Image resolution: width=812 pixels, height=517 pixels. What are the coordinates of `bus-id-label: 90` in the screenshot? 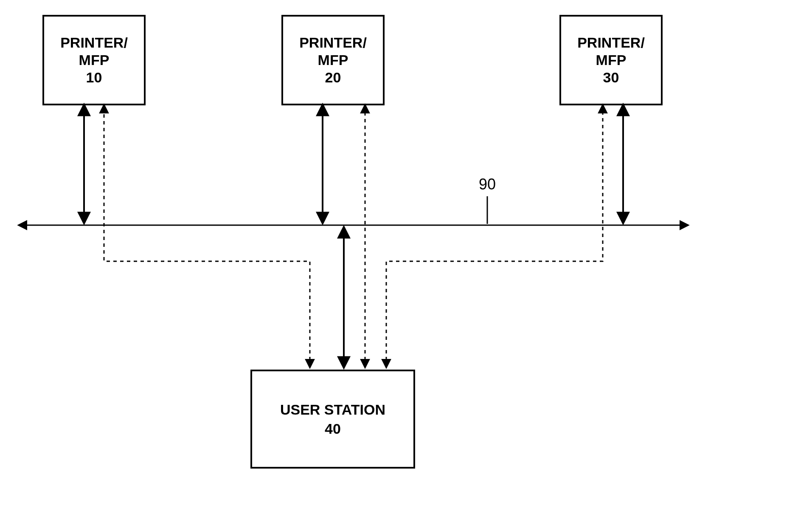 It's located at (487, 184).